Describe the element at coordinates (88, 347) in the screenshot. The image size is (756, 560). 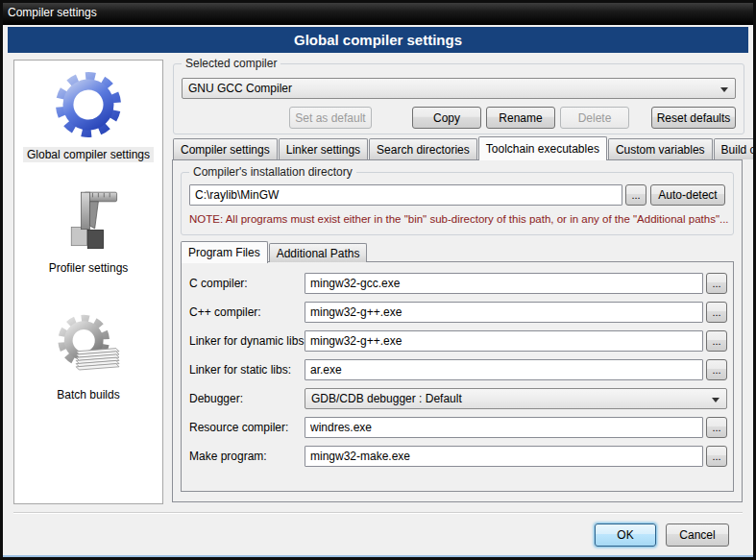
I see `gray-gear-stack-icon` at that location.